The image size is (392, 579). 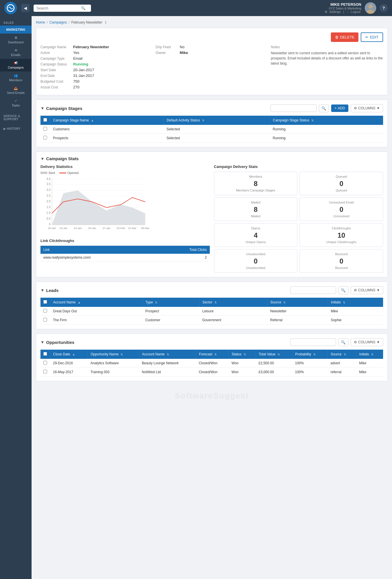 What do you see at coordinates (212, 129) in the screenshot?
I see `table-row: Customers Selected Running` at bounding box center [212, 129].